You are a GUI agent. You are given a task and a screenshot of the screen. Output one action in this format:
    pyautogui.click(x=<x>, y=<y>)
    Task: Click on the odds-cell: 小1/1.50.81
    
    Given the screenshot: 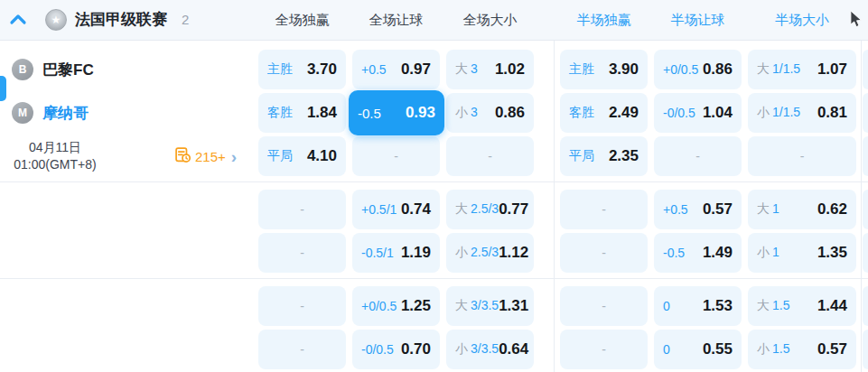 What is the action you would take?
    pyautogui.click(x=802, y=113)
    